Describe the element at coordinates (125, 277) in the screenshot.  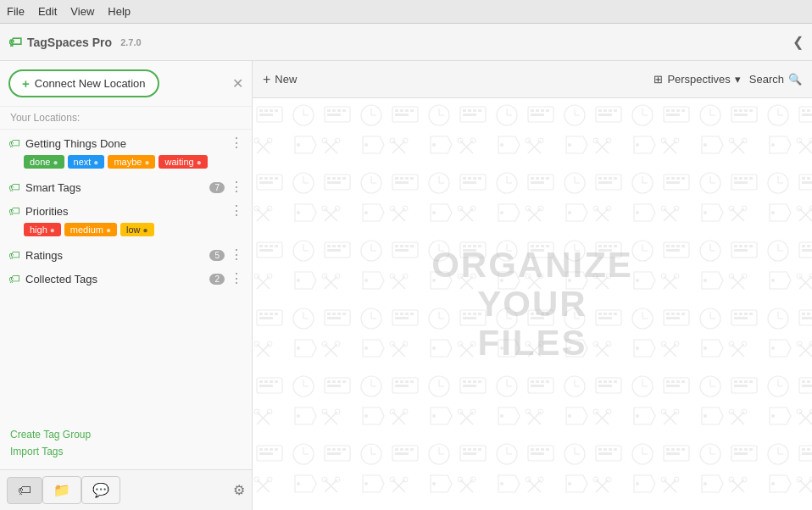
I see `tag-group-collected: 🏷 Collected Tags 2 ⋮` at that location.